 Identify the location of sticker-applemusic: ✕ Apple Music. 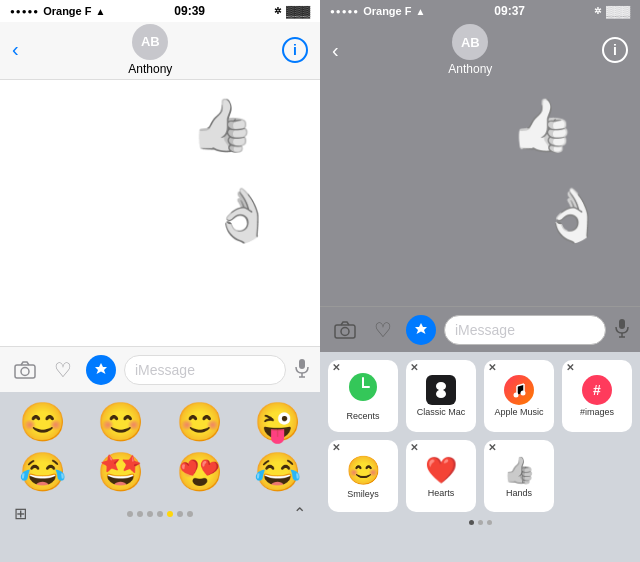
(519, 396).